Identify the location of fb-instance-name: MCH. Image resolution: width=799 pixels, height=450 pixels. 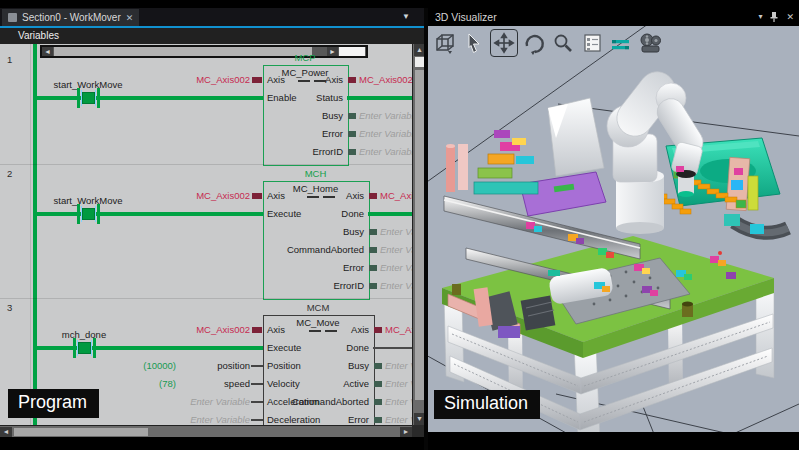
(316, 174).